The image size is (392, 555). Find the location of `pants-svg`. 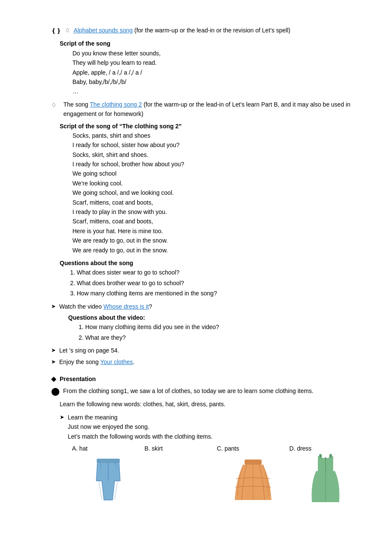

pants-svg is located at coordinates (108, 481).